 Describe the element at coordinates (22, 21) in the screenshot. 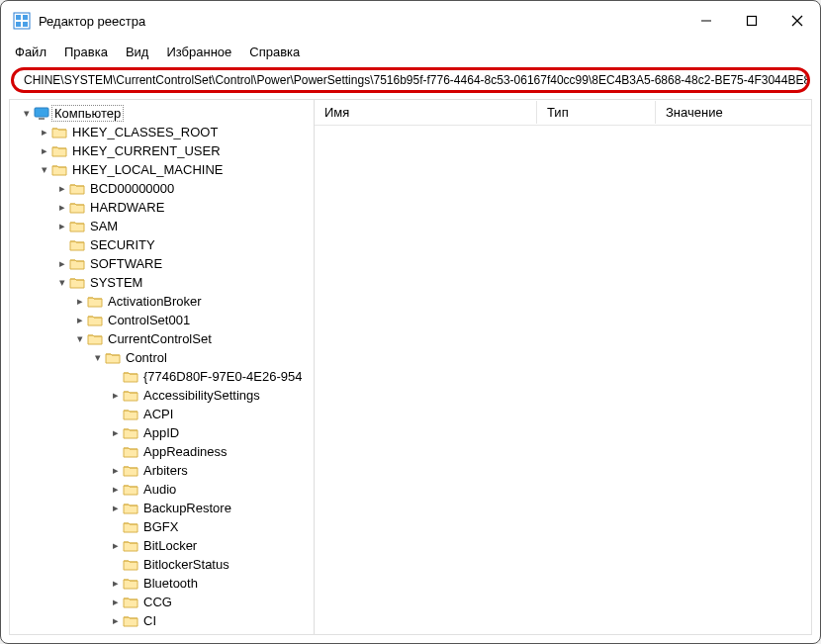

I see `regedit-icon` at that location.